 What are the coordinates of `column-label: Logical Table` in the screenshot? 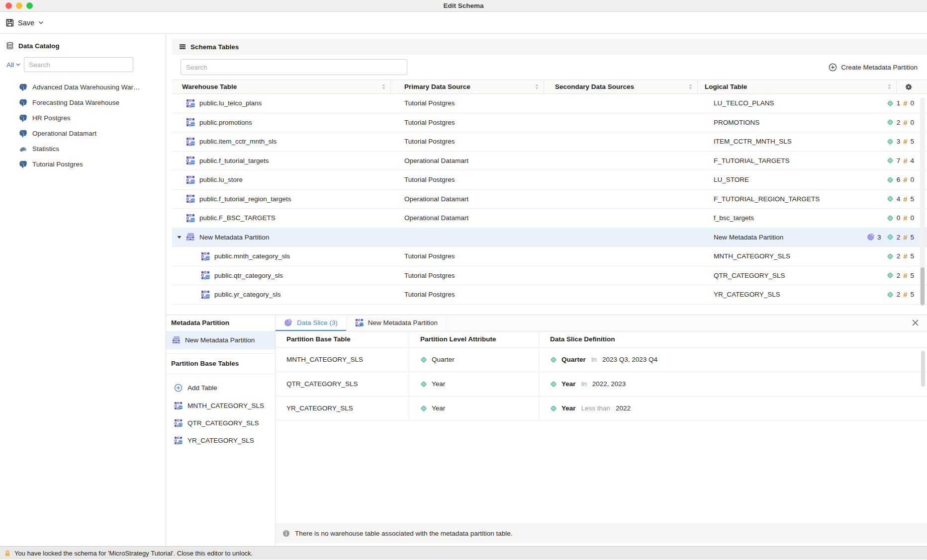 It's located at (726, 86).